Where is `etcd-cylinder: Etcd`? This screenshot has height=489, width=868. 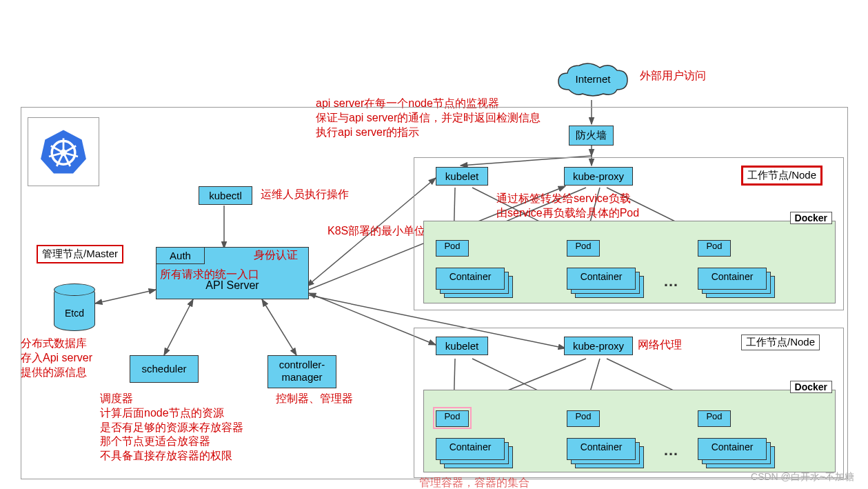
etcd-cylinder: Etcd is located at coordinates (74, 309).